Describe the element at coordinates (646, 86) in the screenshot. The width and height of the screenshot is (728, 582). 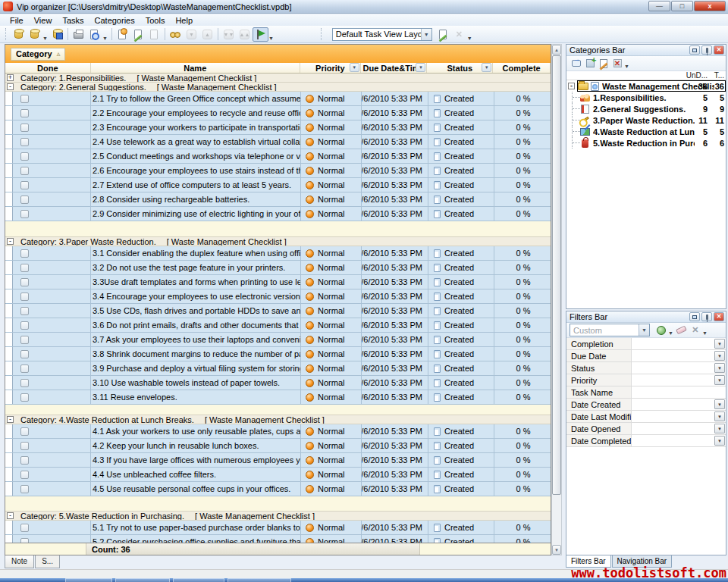
I see `tree-root-tasklist: -Waste Management Checklist3636` at that location.